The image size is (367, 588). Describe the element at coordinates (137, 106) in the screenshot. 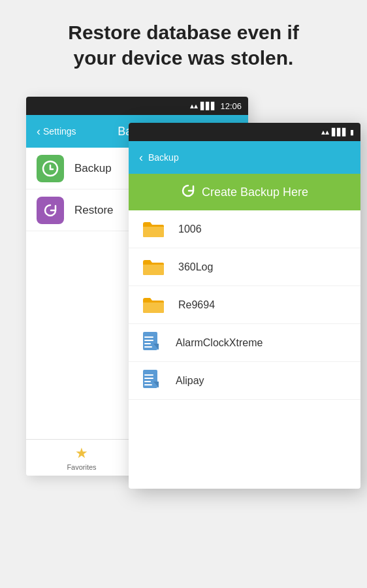

I see `status-bar-bg: ▴▴ ▋▋▋ 12:06` at that location.